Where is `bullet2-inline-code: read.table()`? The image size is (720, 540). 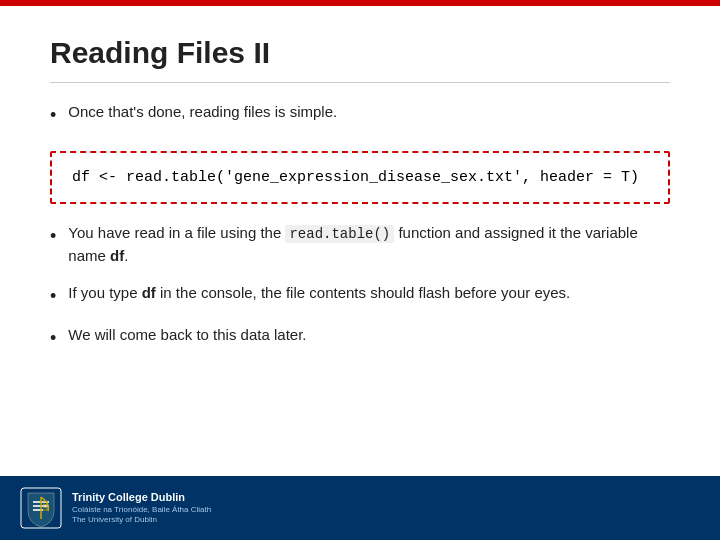 bullet2-inline-code: read.table() is located at coordinates (340, 234).